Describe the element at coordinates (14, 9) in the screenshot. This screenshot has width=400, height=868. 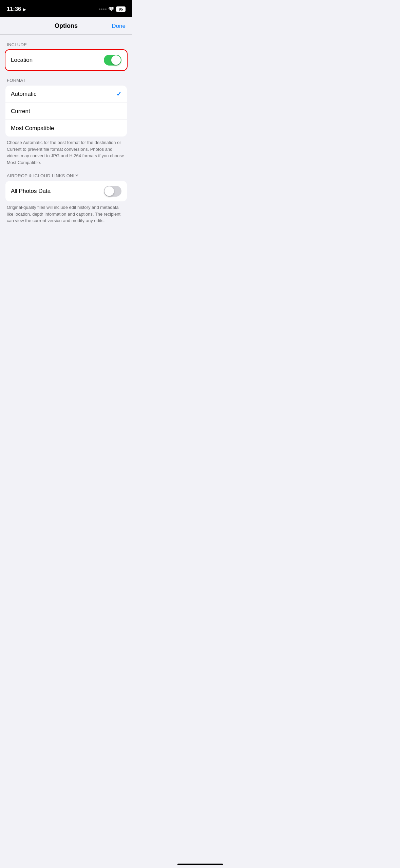
I see `status-time: 11:36` at that location.